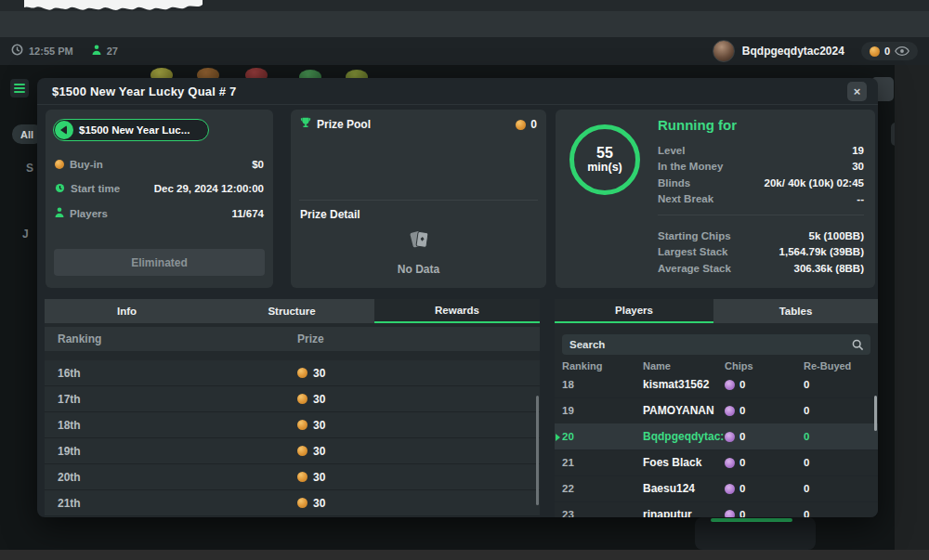  Describe the element at coordinates (761, 253) in the screenshot. I see `stack-rows: Starting Chips5k (100BB) Largest Stack1,…` at that location.